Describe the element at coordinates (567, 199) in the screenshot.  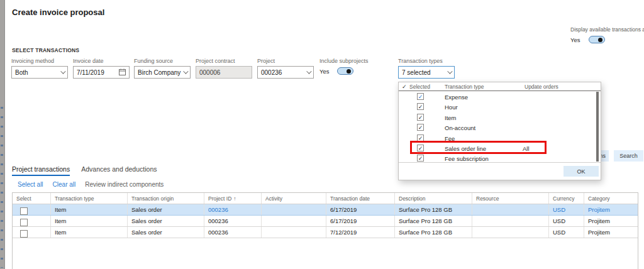
I see `column-header-currency: Currency` at that location.